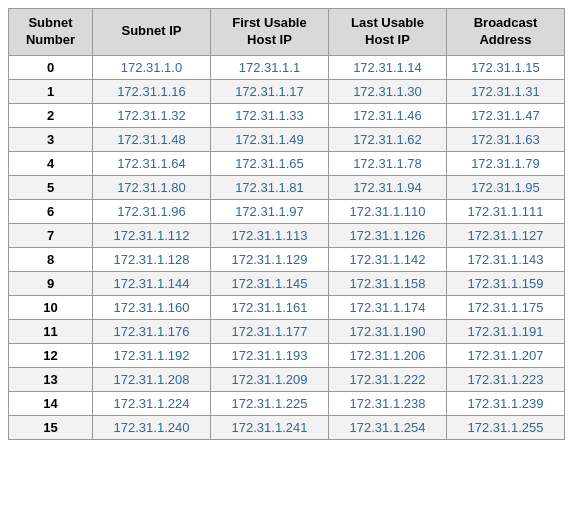 This screenshot has width=573, height=506. I want to click on table-row: 13172.31.1.208172.31.1.209172.31.1.22217…, so click(287, 379).